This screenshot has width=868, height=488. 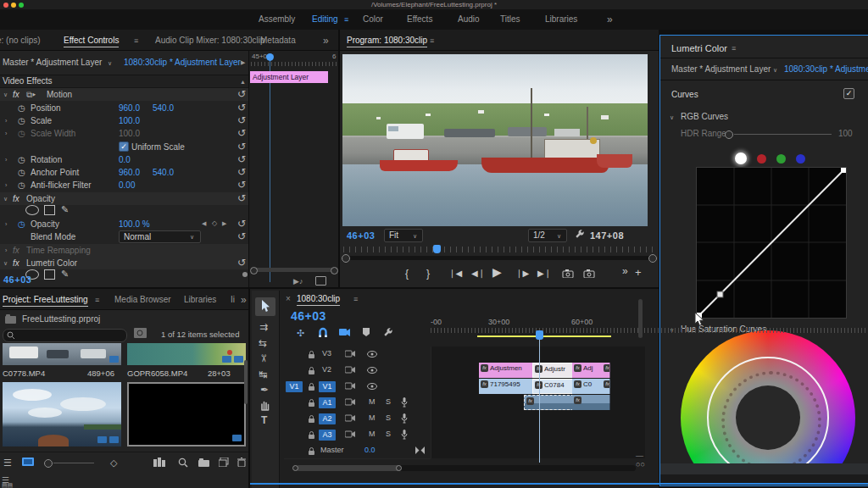 I want to click on clip-v2-adjustment-3: fxAdj, so click(x=587, y=370).